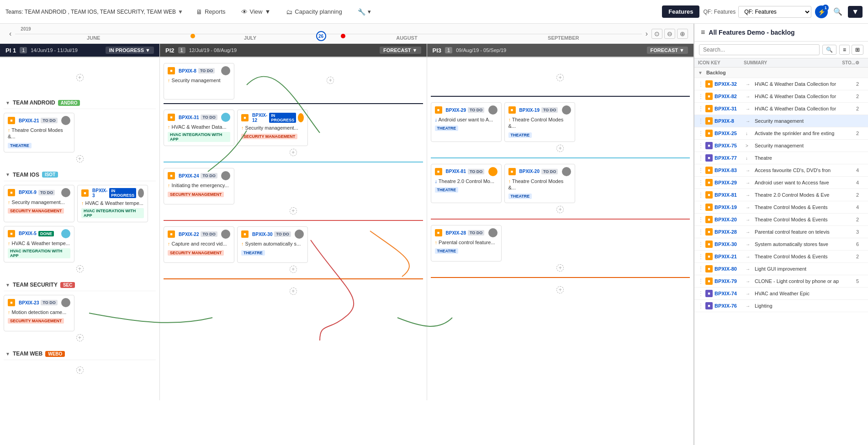 The width and height of the screenshot is (868, 445). What do you see at coordinates (79, 285) in the screenshot?
I see `team-security-header: ▼ TEAM SECURITY SEC` at bounding box center [79, 285].